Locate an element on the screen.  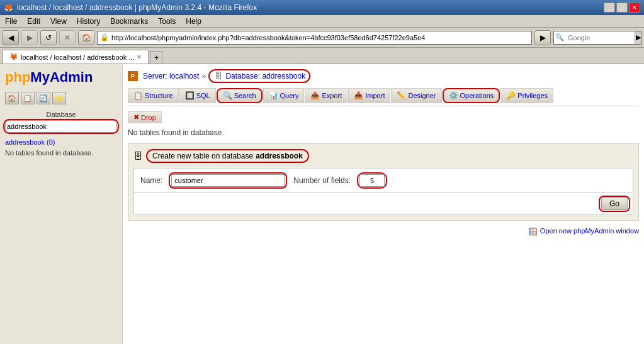
tab-structure-label: Structure is located at coordinates (159, 96).